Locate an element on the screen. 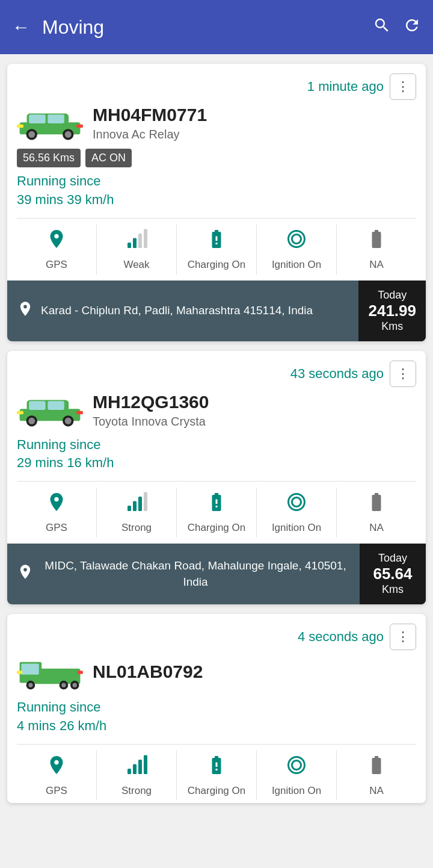 The width and height of the screenshot is (433, 868). running-info: Running since 29 mins 16 km/h is located at coordinates (216, 454).